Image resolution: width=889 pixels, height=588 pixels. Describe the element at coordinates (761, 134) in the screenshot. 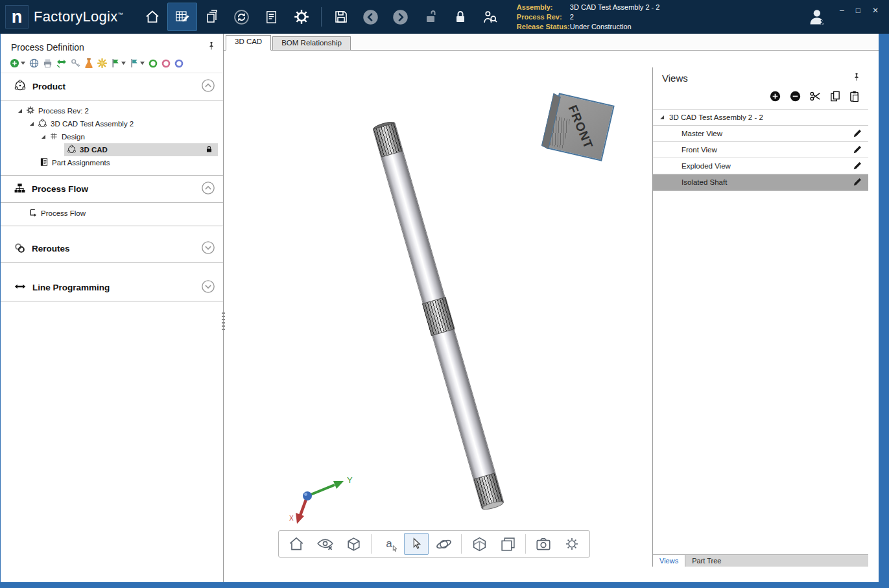

I see `view-row-master: Master View` at that location.